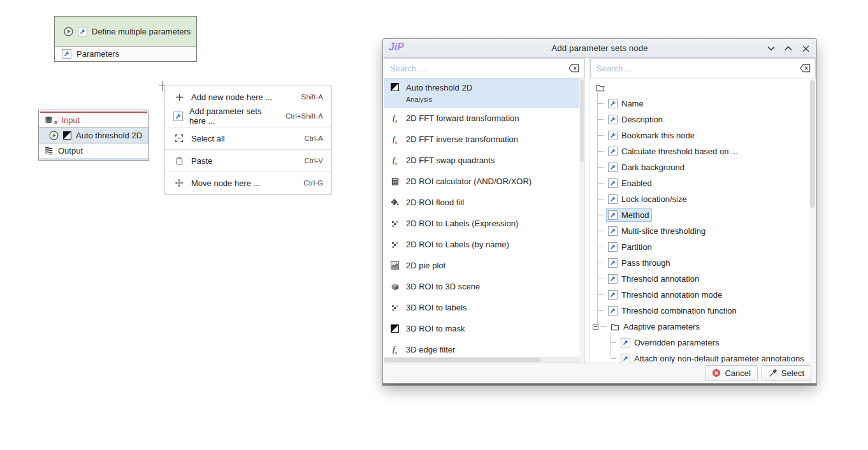 The height and width of the screenshot is (450, 868). Describe the element at coordinates (395, 119) in the screenshot. I see `fx-icon: fx` at that location.